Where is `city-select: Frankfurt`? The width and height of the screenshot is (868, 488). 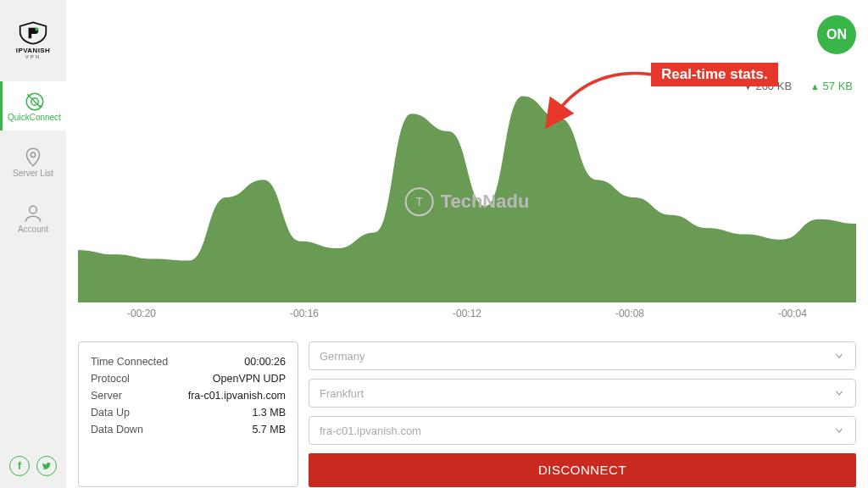
city-select: Frankfurt is located at coordinates (582, 393).